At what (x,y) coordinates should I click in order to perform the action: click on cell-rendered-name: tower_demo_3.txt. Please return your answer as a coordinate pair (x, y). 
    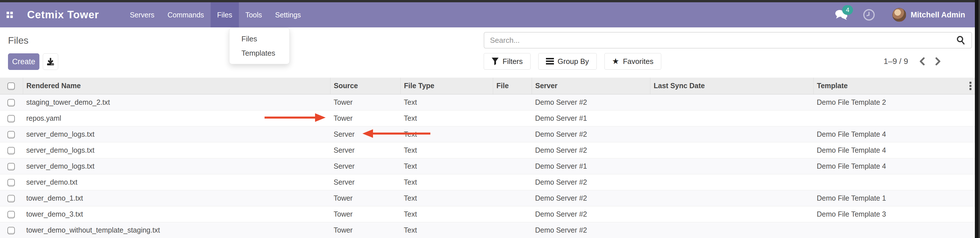
    Looking at the image, I should click on (177, 214).